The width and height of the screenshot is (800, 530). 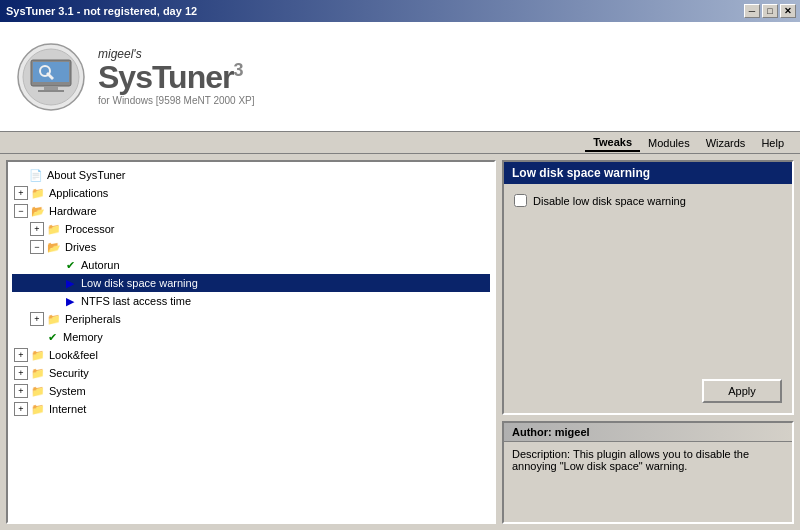 I want to click on settings-title: Low disk space warning, so click(x=648, y=173).